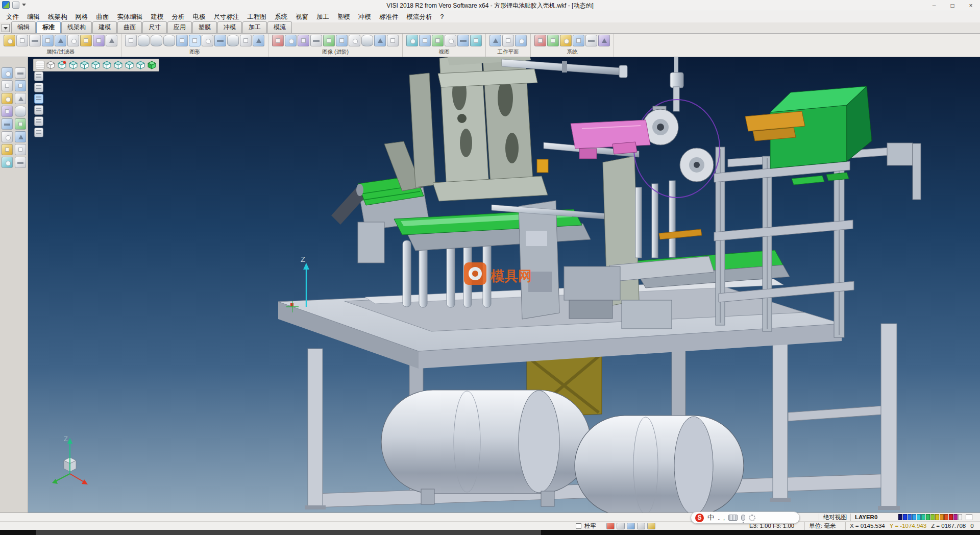 This screenshot has height=535, width=980. I want to click on menu-item-help: ?, so click(442, 17).